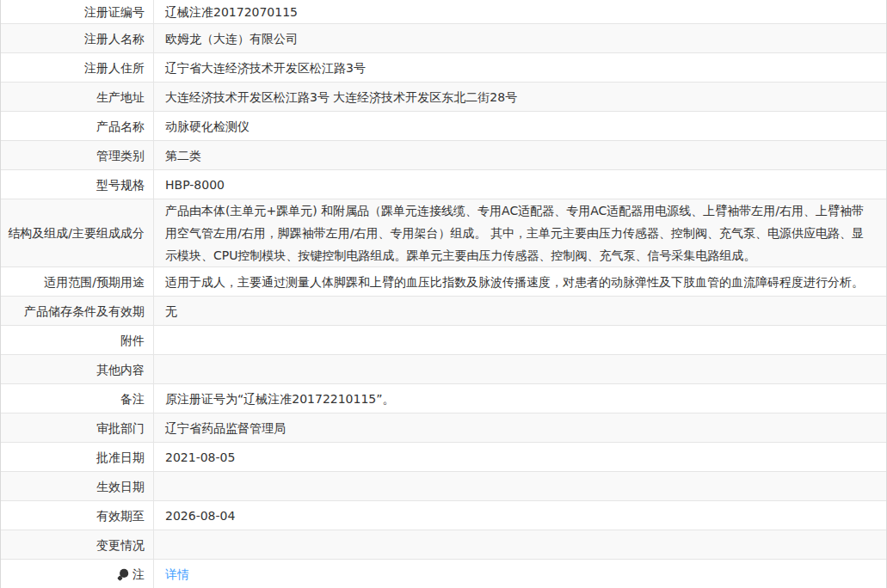  What do you see at coordinates (444, 68) in the screenshot?
I see `table-row: 注册人住所 辽宁省大连经济技术开发区松江路3号` at bounding box center [444, 68].